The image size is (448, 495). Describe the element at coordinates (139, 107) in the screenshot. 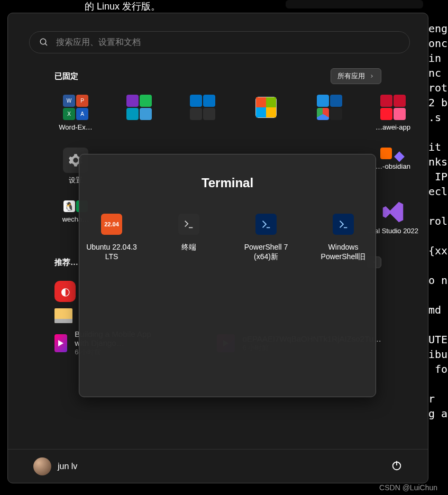

I see `media-folder-icon` at that location.